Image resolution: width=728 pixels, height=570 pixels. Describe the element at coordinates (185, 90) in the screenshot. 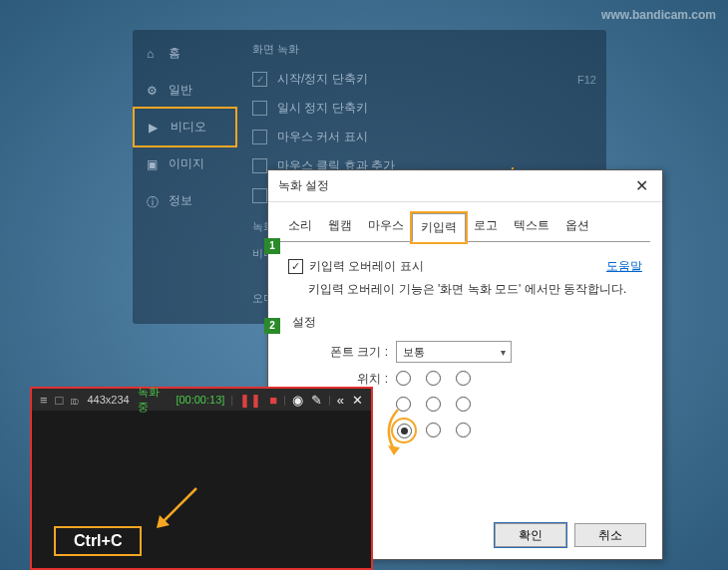

I see `sidebar-item-general: ⚙ 일반` at that location.